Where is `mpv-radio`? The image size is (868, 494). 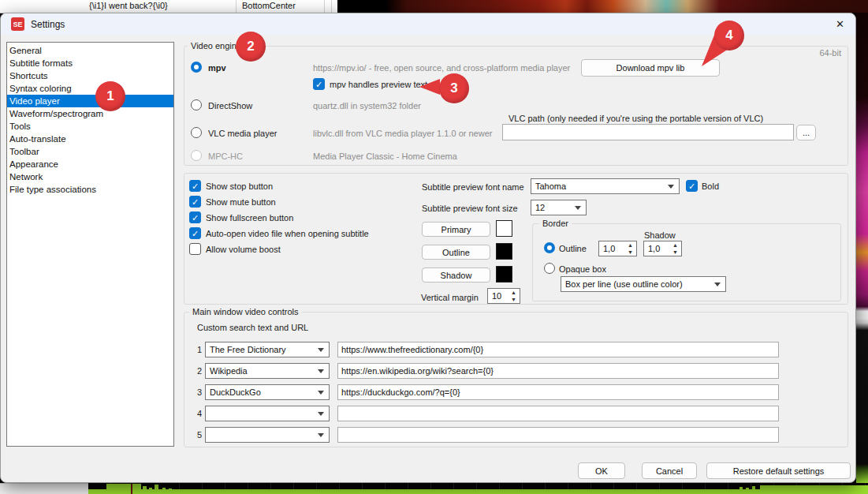
mpv-radio is located at coordinates (196, 67).